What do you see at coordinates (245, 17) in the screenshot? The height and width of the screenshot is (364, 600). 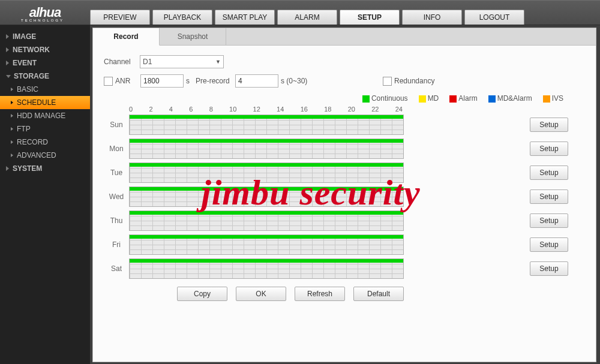 I see `top-tab-smart-play: SMART PLAY` at bounding box center [245, 17].